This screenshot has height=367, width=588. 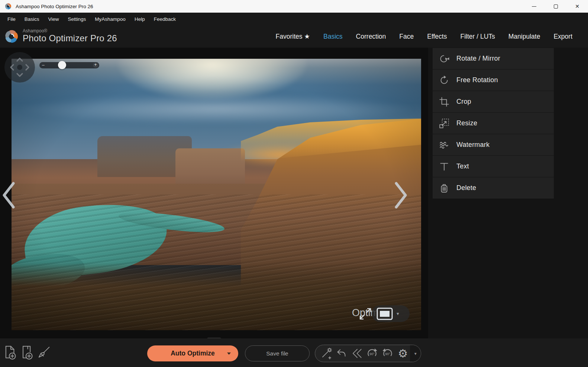 I want to click on sidebar-item-text: Text, so click(x=493, y=167).